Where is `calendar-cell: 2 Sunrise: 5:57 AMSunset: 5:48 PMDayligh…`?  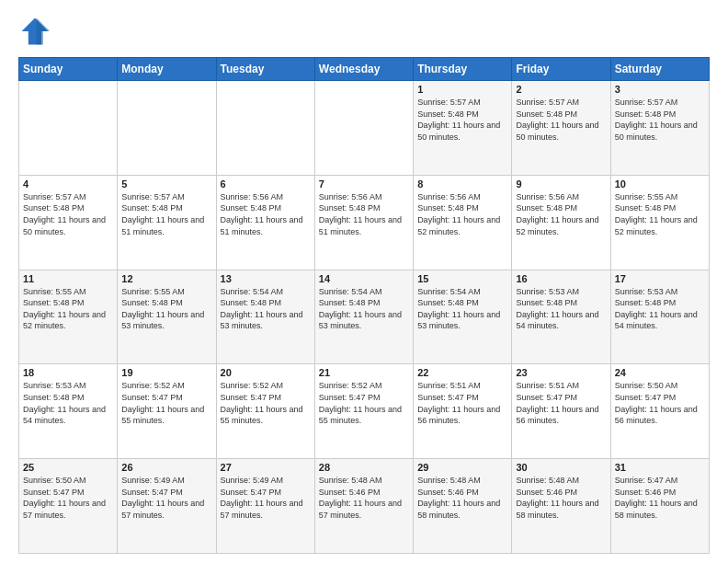
calendar-cell: 2 Sunrise: 5:57 AMSunset: 5:48 PMDayligh… is located at coordinates (561, 129).